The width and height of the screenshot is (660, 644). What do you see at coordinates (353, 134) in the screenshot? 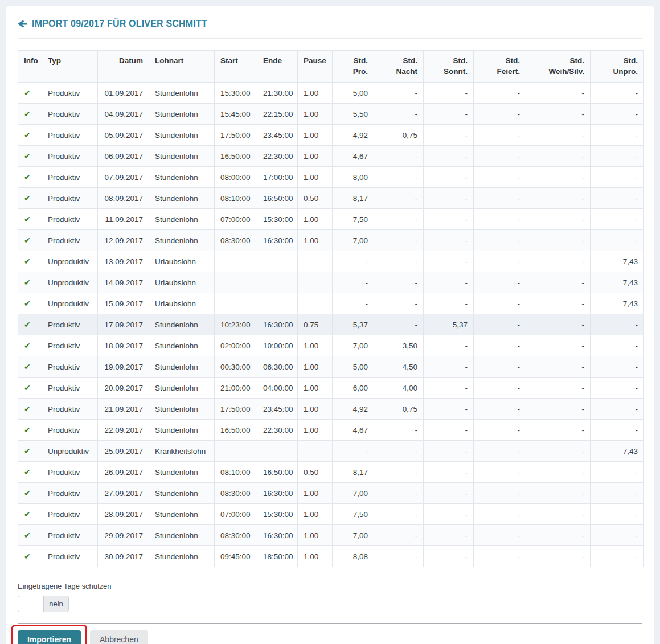
I see `cell-std_pro: 4,92` at bounding box center [353, 134].